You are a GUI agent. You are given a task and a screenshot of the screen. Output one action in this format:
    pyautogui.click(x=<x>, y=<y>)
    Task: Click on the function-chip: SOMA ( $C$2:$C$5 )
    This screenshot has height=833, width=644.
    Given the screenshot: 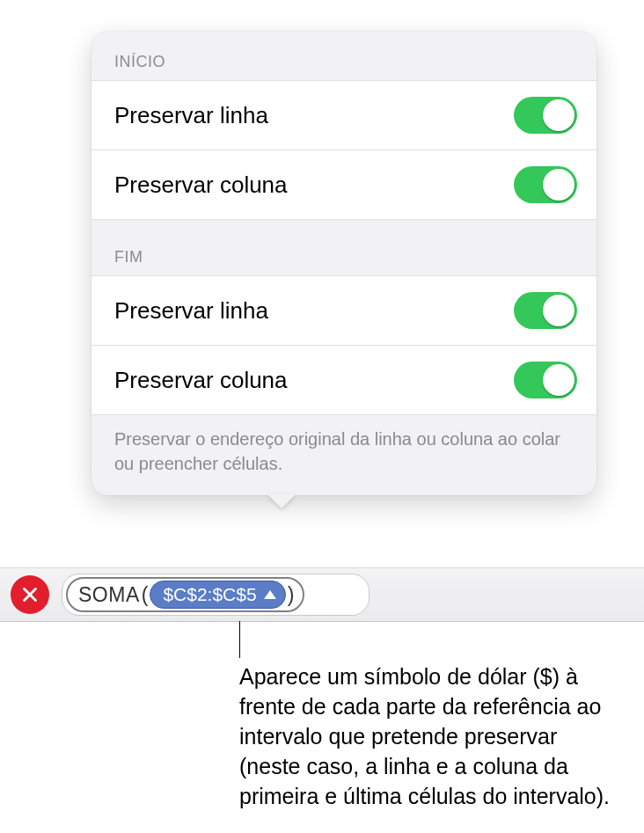 What is the action you would take?
    pyautogui.click(x=185, y=595)
    